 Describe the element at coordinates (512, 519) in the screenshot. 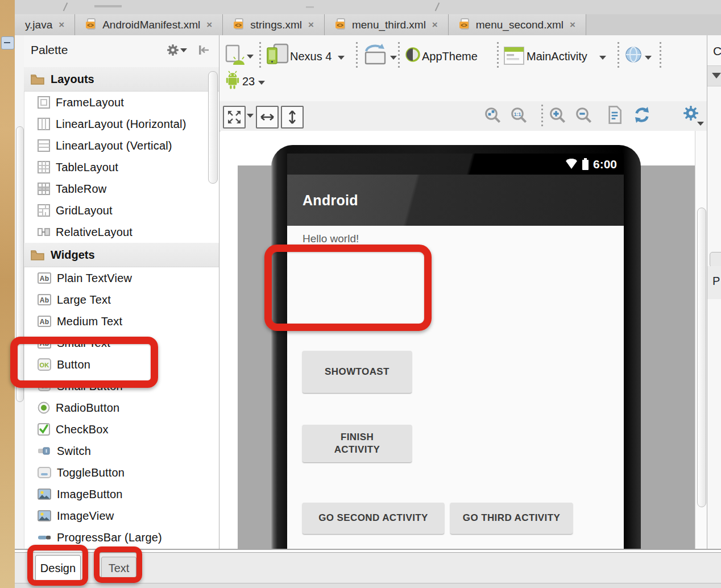

I see `preview-button-go-third-activity: GO THIRD ACTIVITY` at that location.